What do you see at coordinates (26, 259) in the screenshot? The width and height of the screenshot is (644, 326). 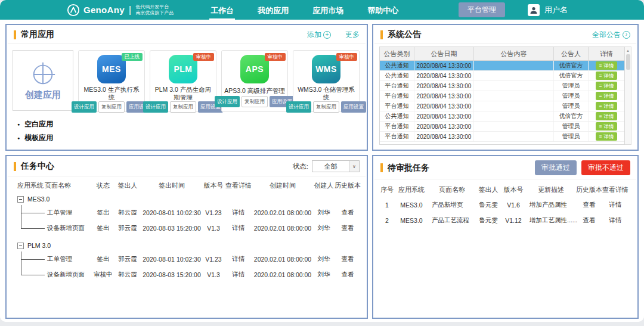 I see `tree-connector` at bounding box center [26, 259].